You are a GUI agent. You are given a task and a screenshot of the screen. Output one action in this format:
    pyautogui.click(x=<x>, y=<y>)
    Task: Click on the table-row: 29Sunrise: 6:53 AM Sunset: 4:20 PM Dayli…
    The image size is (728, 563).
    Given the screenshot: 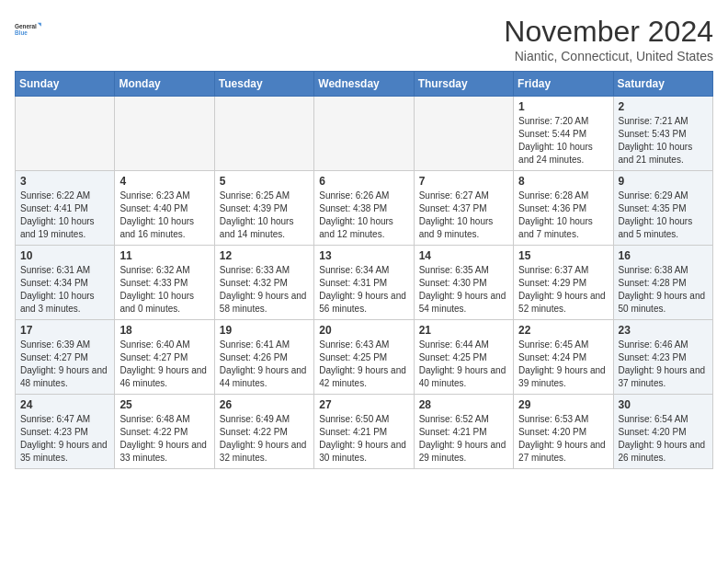 What is the action you would take?
    pyautogui.click(x=563, y=432)
    